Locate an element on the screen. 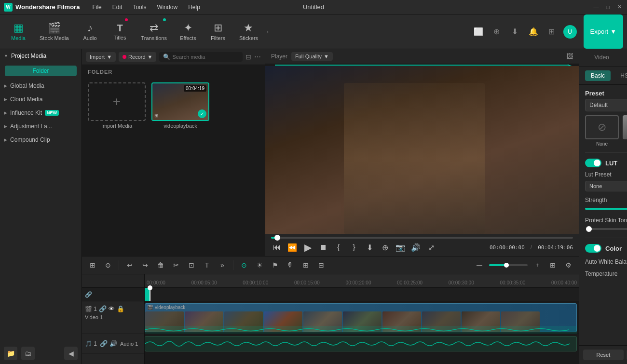 The width and height of the screenshot is (627, 364). toolbar-icon-3: ⬇ is located at coordinates (515, 32).